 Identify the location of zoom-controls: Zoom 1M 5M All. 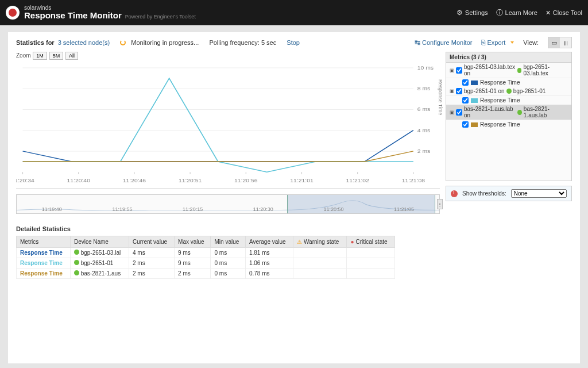
(228, 56).